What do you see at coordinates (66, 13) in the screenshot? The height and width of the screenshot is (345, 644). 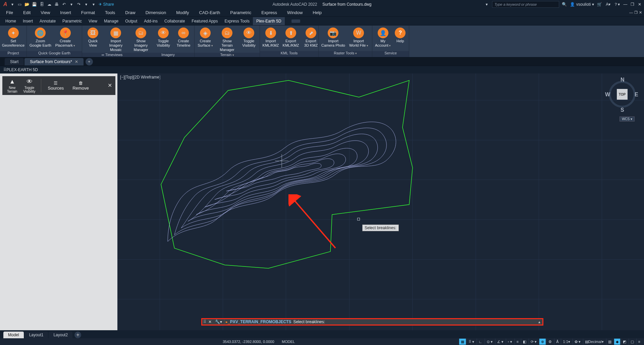 I see `menu-insert: Insert` at bounding box center [66, 13].